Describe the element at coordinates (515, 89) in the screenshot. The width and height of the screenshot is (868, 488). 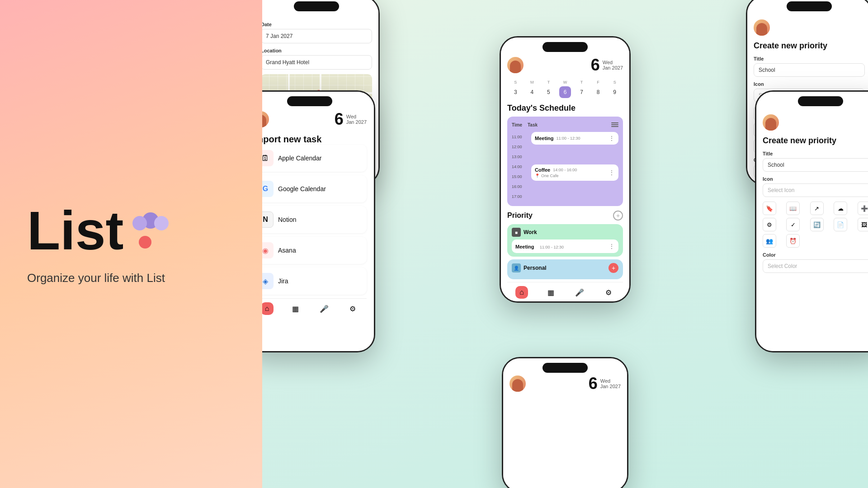
I see `week-day-s3: S 3` at that location.